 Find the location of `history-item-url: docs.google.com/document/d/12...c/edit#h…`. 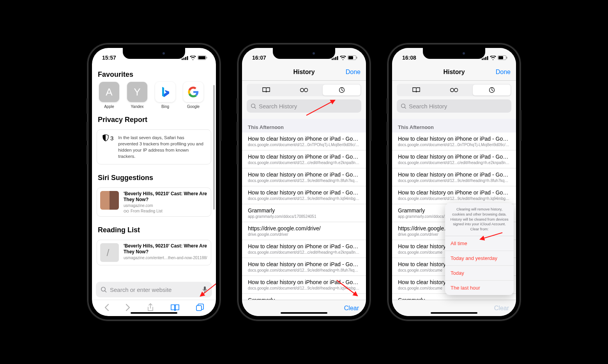

history-item-url: docs.google.com/document/d/12...c/edit#h… is located at coordinates (304, 163).